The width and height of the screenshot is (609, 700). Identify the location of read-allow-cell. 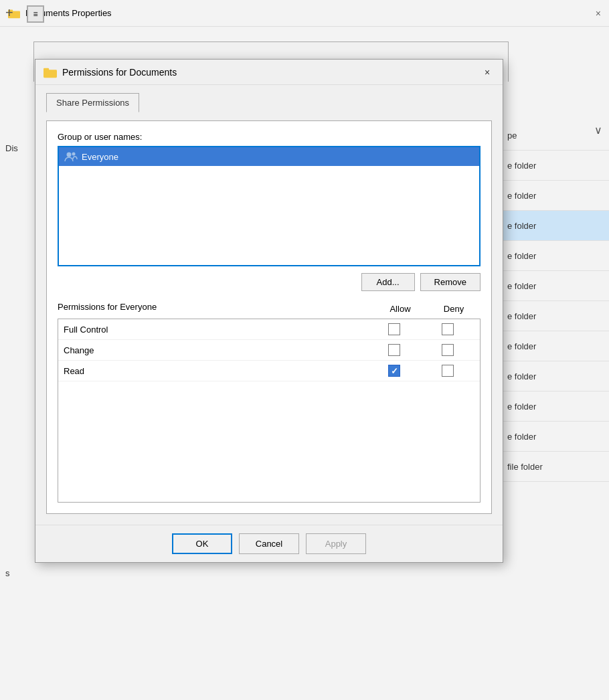
(394, 371).